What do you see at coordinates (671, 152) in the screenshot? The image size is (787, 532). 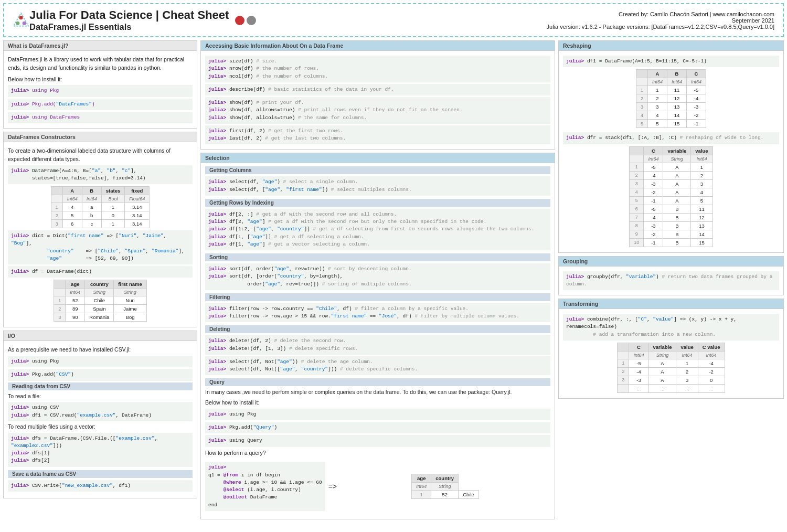 I see `reshaping-body: julia> df1 = DataFrame(A=1:5, B=11:15, C…` at bounding box center [671, 152].